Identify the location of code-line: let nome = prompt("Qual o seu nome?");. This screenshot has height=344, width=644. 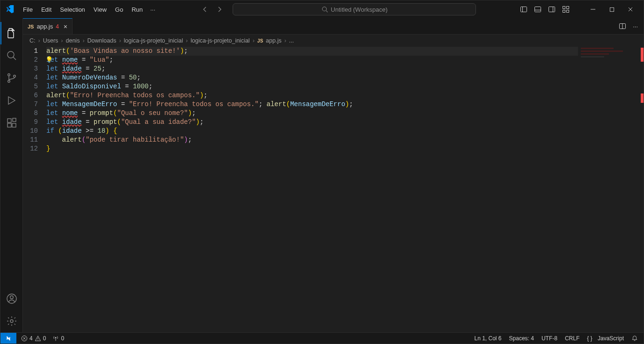
(312, 113).